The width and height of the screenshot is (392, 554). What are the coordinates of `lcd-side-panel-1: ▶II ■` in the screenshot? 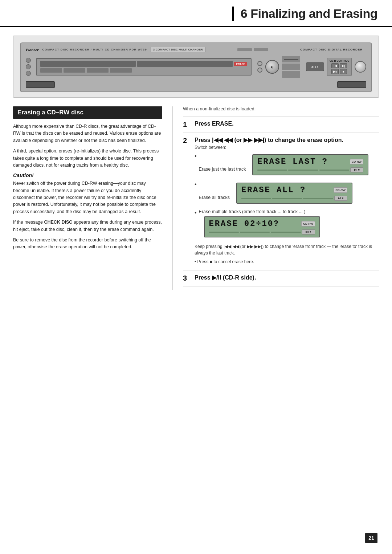 It's located at (357, 170).